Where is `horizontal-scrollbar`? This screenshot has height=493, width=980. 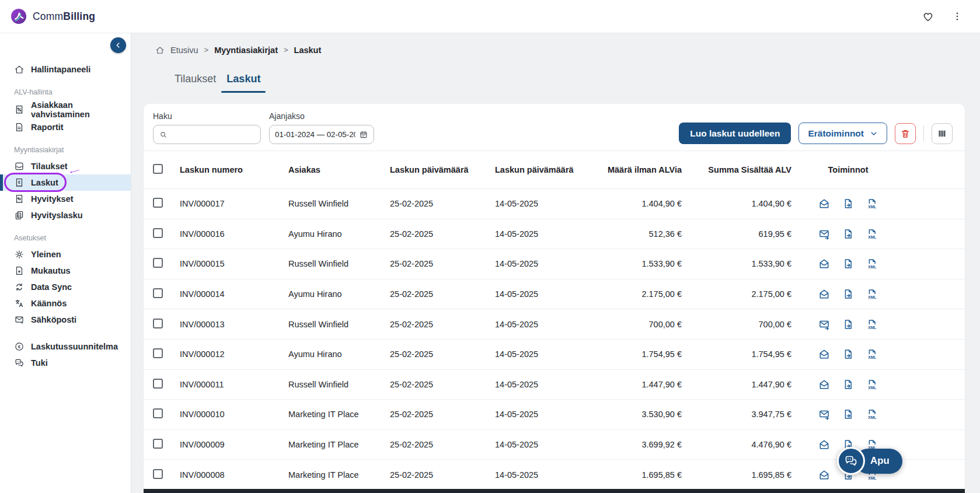 horizontal-scrollbar is located at coordinates (554, 491).